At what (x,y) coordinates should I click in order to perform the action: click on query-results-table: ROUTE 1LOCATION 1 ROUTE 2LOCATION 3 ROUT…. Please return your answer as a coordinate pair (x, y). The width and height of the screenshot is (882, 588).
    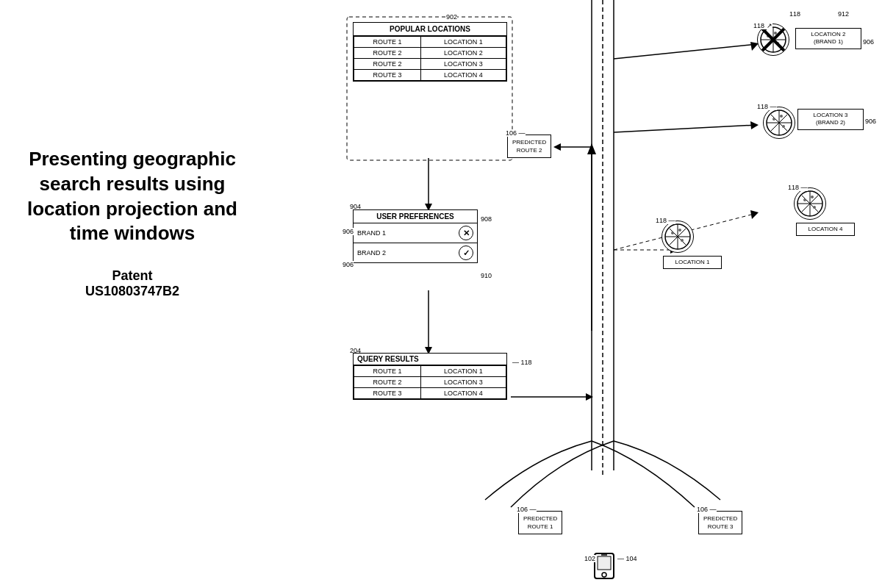
    Looking at the image, I should click on (430, 382).